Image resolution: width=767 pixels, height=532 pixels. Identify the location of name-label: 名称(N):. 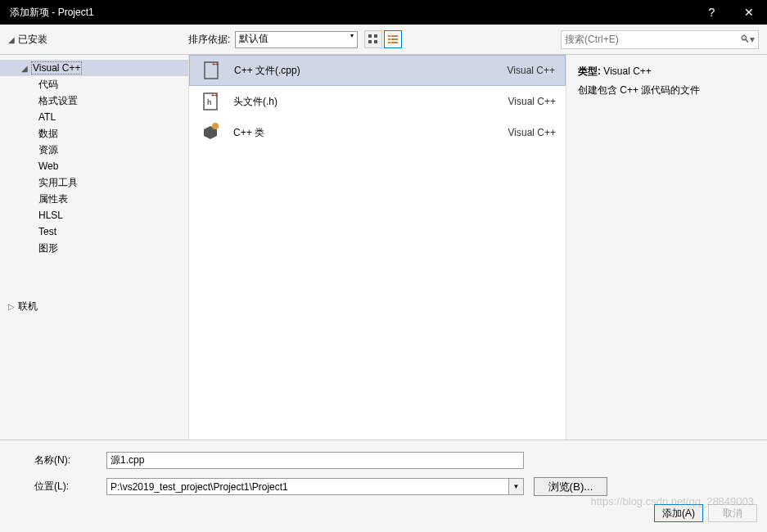
(58, 460).